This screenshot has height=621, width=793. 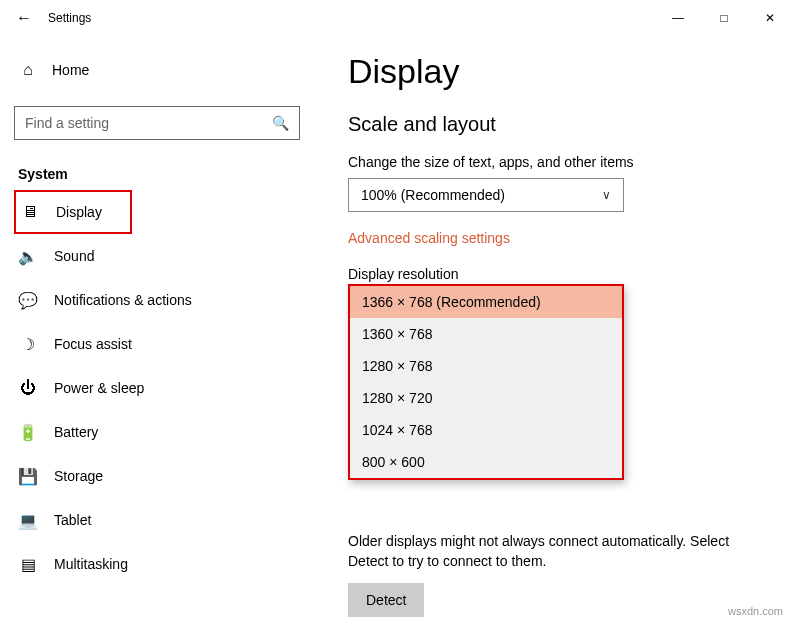 I want to click on sidebar-item-sound: 🔈 Sound, so click(x=163, y=256).